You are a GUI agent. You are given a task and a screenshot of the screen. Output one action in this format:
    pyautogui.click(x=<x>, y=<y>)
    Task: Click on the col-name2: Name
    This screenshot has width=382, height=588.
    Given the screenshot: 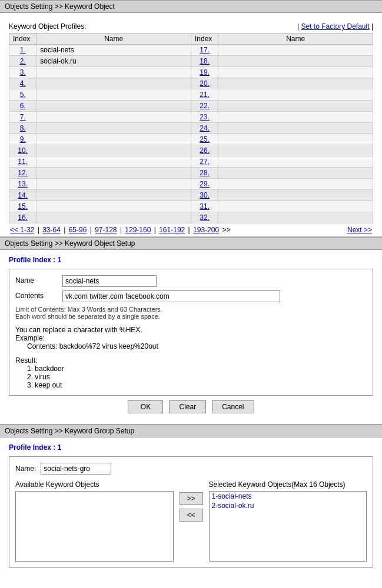 What is the action you would take?
    pyautogui.click(x=295, y=39)
    